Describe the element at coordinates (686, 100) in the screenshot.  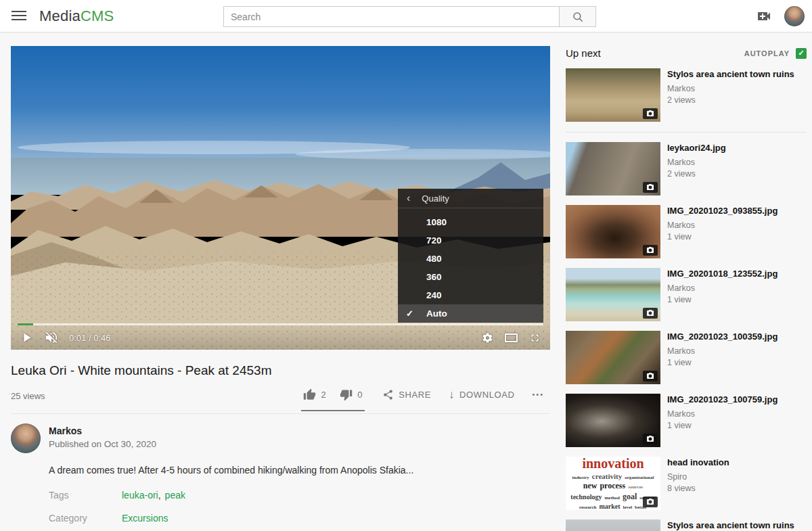
I see `up-next-item: Stylos area ancient town ruins Markos 2 …` at that location.